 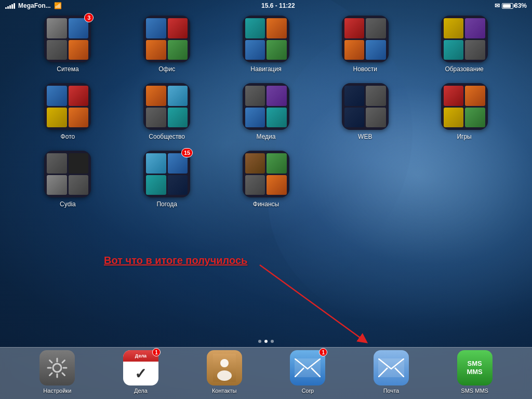 I want to click on dock-label-sms: SMS MMS, so click(x=475, y=391).